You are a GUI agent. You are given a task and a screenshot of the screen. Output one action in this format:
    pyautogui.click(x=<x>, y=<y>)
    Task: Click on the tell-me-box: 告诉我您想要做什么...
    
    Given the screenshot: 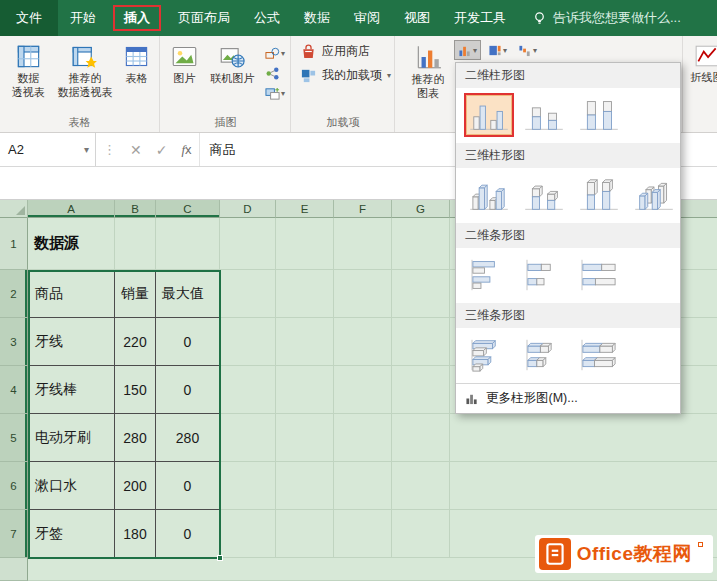 What is the action you would take?
    pyautogui.click(x=606, y=18)
    